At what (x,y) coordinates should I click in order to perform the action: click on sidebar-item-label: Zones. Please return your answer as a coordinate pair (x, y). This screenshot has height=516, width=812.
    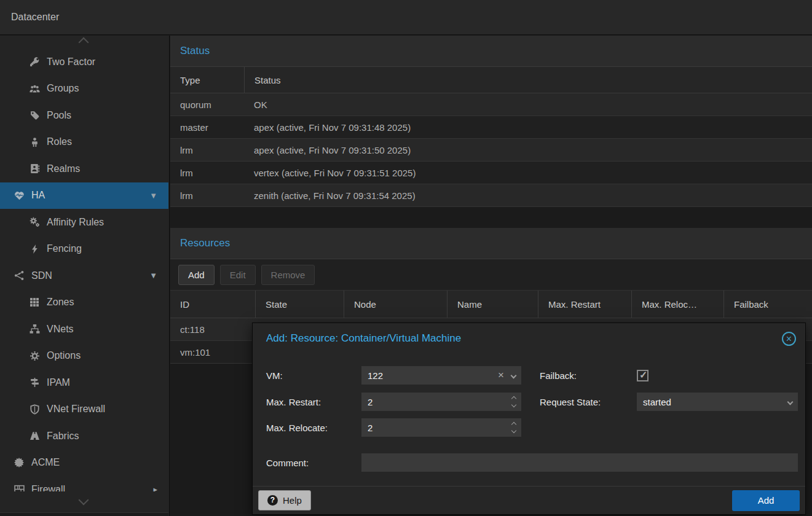
    Looking at the image, I should click on (60, 302).